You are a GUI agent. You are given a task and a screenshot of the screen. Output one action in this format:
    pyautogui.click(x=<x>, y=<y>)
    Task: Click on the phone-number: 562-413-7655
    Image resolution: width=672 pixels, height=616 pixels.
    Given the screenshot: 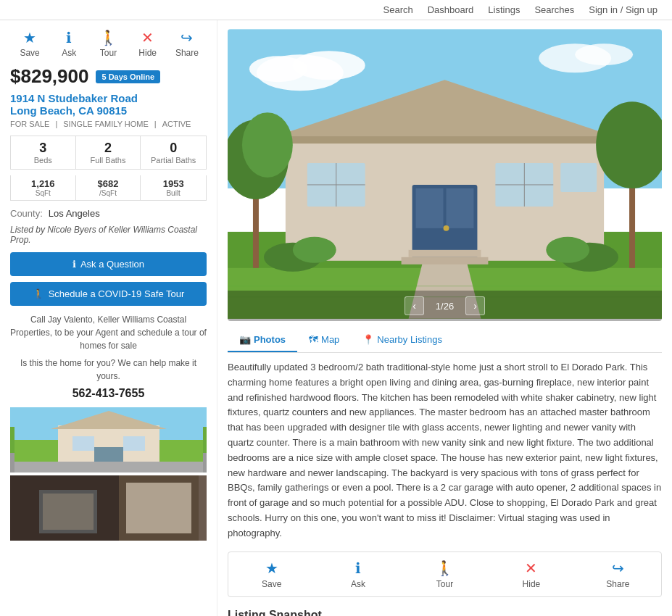 What is the action you would take?
    pyautogui.click(x=109, y=394)
    